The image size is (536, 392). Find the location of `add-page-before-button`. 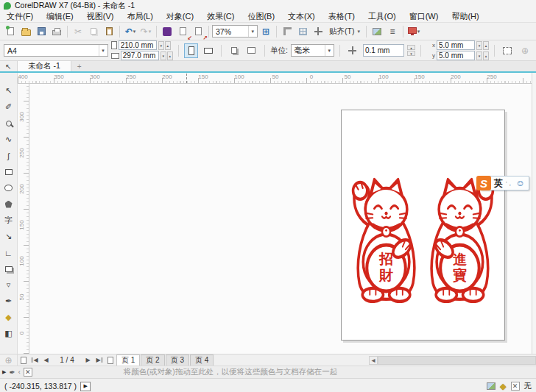

add-page-before-button is located at coordinates (24, 360).